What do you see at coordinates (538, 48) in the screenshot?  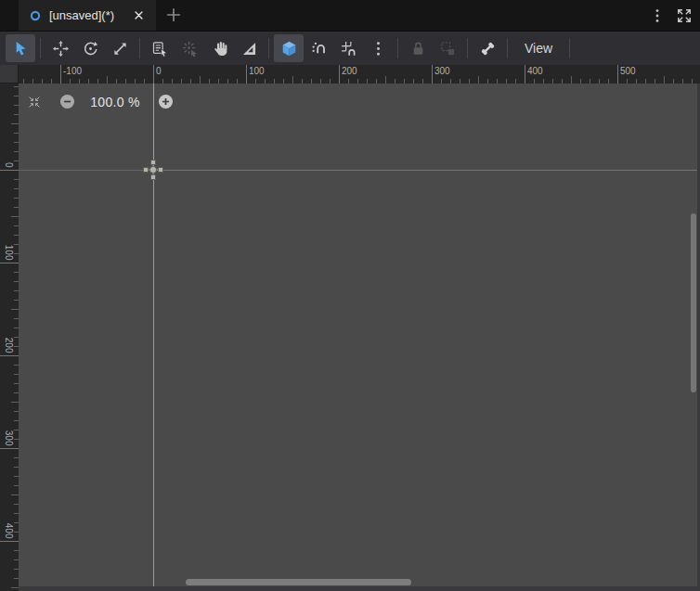 I see `view-menu-button: View` at bounding box center [538, 48].